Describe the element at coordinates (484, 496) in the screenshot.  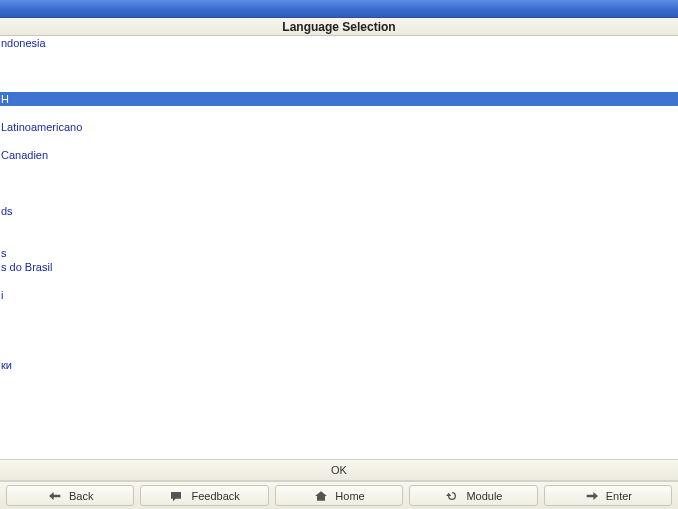
I see `module-label: Module` at that location.